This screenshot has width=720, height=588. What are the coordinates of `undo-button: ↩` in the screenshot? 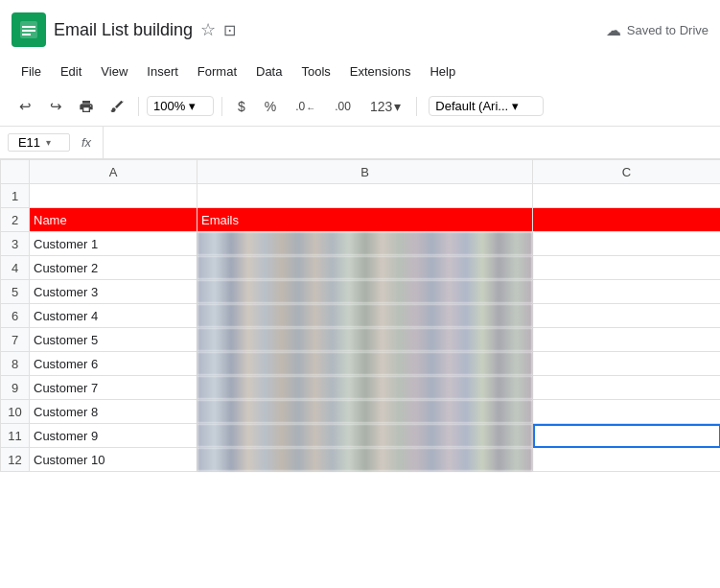 It's located at (25, 106).